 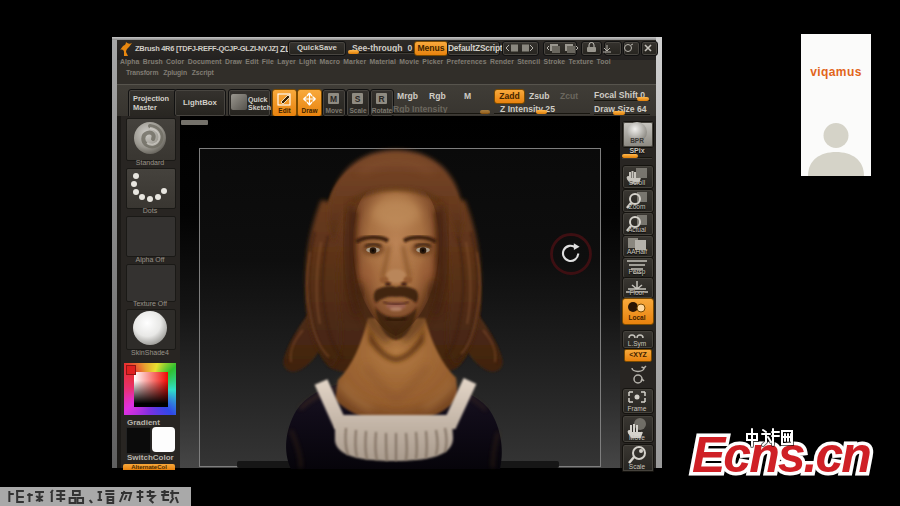 What do you see at coordinates (284, 110) in the screenshot?
I see `svg-text: Edit` at bounding box center [284, 110].